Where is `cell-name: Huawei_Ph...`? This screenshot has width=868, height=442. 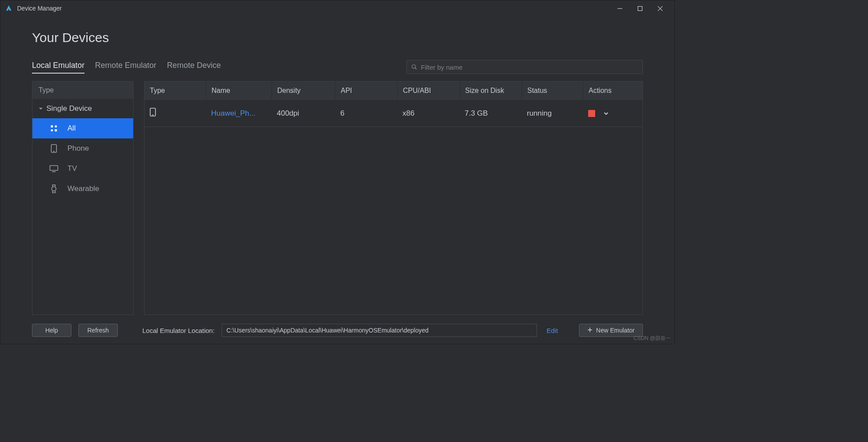
cell-name: Huawei_Ph... is located at coordinates (239, 113).